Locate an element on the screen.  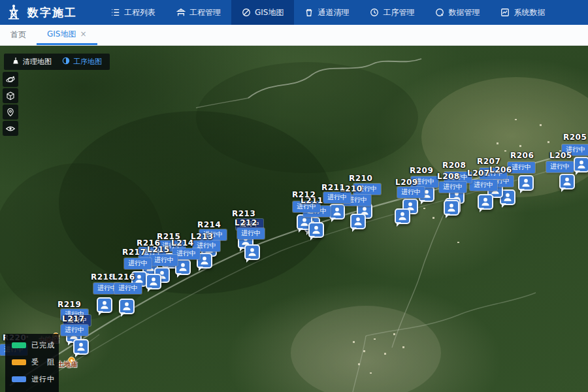
tab-label: 首页 is located at coordinates (18, 35).